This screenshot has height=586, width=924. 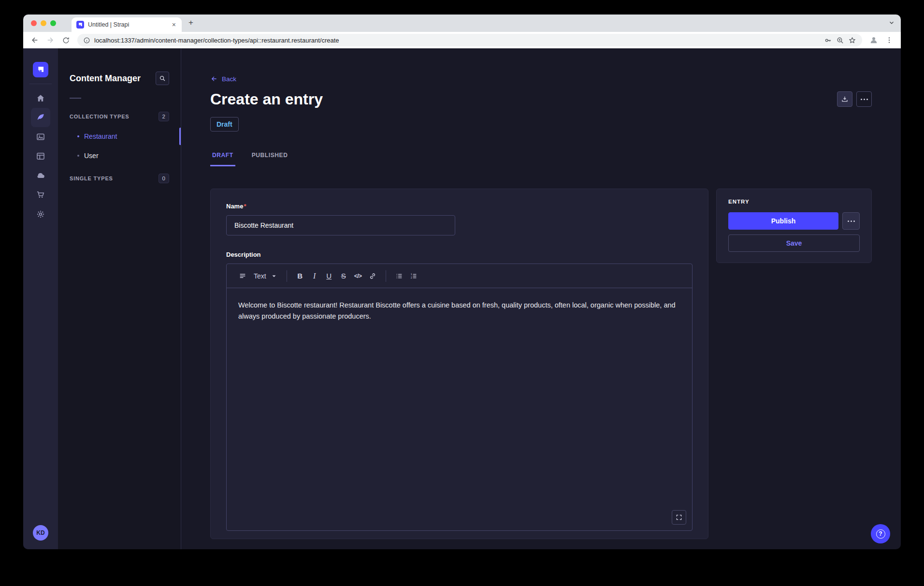 I want to click on single-types-count-badge: 0, so click(x=164, y=178).